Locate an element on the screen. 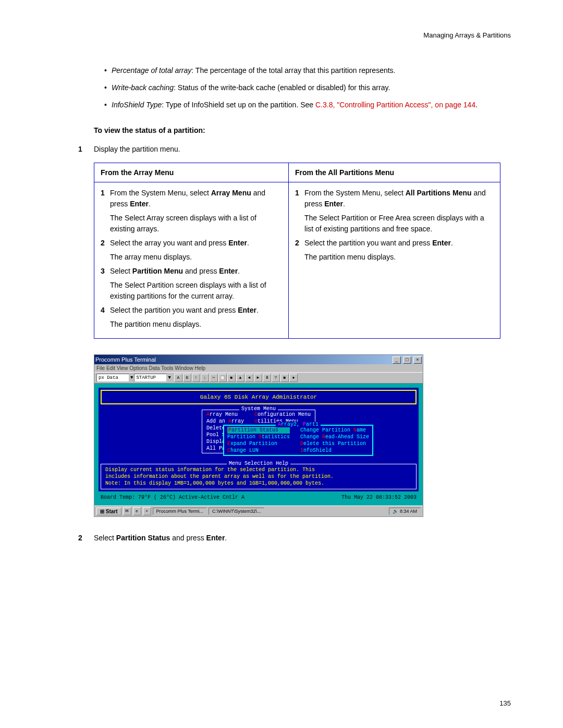 The height and width of the screenshot is (728, 563). text: : Type of InfoShield set up on the parti… is located at coordinates (239, 105).